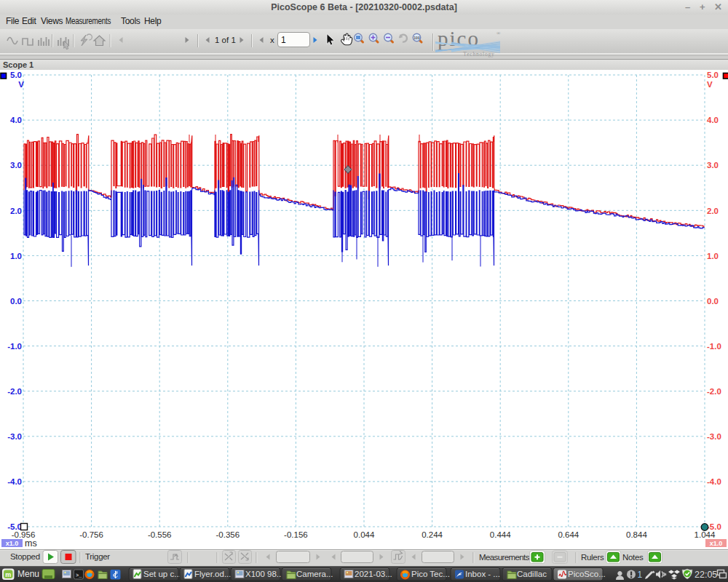  I want to click on svg-text: m, so click(8, 575).